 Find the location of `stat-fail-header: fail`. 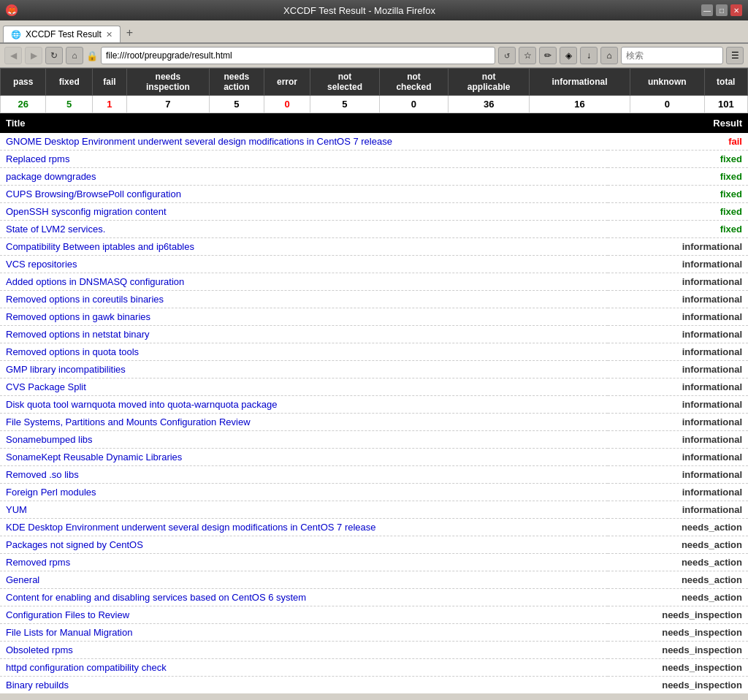

stat-fail-header: fail is located at coordinates (110, 82).